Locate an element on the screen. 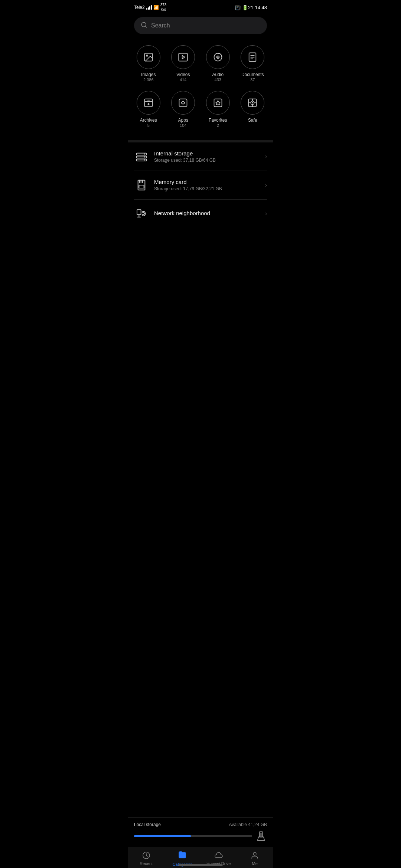 The image size is (401, 868). memory-card-chevron: › is located at coordinates (266, 185).